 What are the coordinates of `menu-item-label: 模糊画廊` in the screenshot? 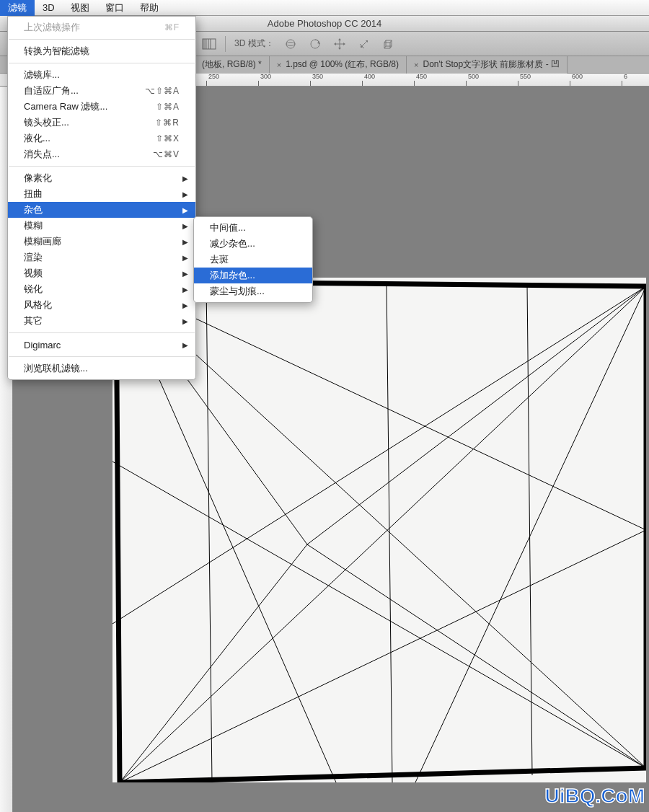 It's located at (43, 242).